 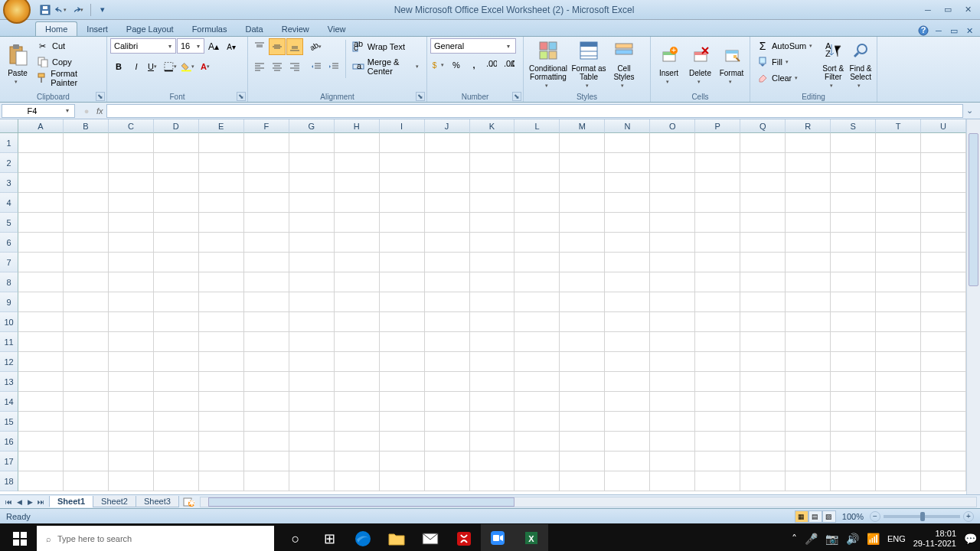 I want to click on column-header: I, so click(x=403, y=126).